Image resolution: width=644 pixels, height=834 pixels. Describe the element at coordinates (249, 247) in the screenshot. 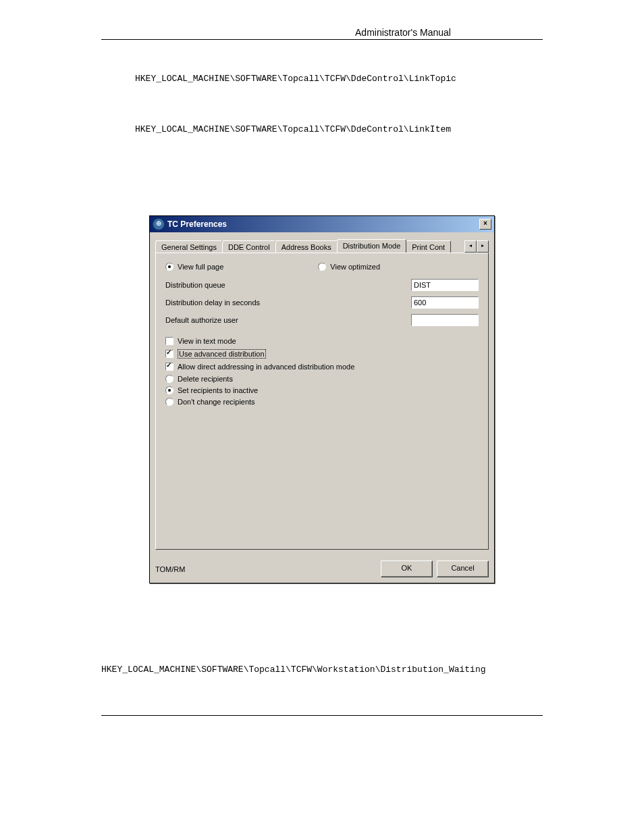

I see `tab-dde-control: DDE Control` at that location.